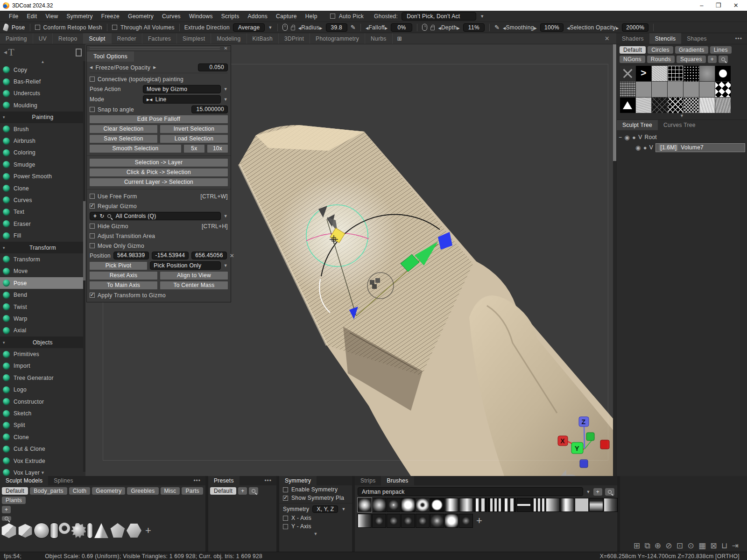 This screenshot has height=560, width=747. Describe the element at coordinates (43, 354) in the screenshot. I see `sidebar-tool-item: Primitives` at that location.